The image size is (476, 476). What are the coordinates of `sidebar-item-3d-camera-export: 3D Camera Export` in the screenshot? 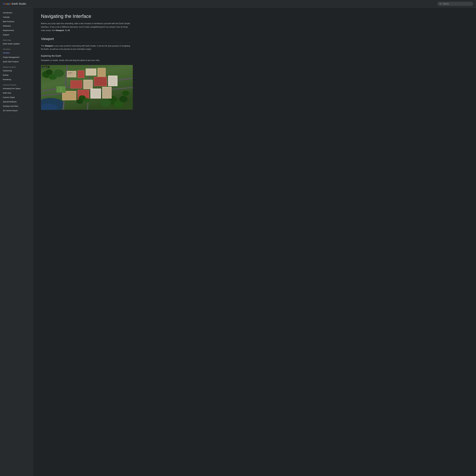 It's located at (17, 110).